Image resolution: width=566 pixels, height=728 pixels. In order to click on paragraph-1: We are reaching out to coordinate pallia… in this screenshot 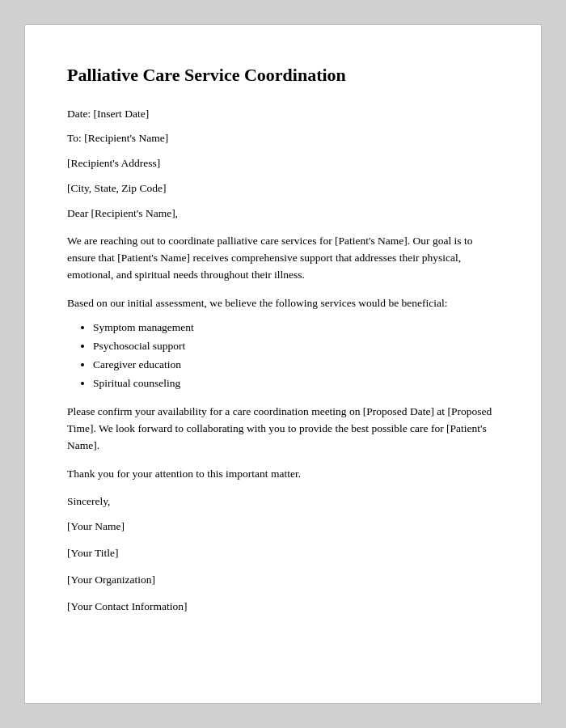, I will do `click(283, 259)`.